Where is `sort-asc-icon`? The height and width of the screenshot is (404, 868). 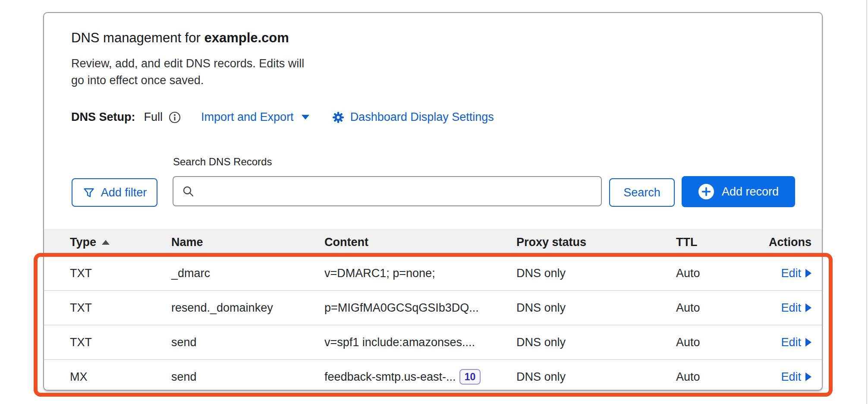
sort-asc-icon is located at coordinates (106, 243).